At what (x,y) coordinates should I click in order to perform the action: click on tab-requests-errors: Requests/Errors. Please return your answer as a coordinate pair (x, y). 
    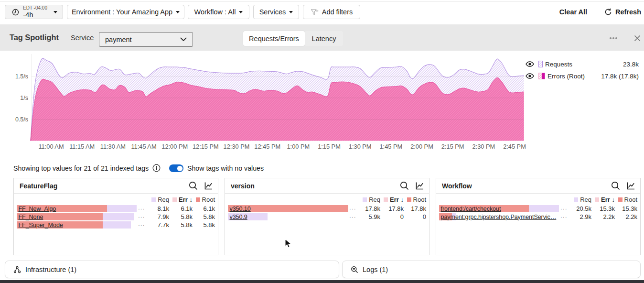
    Looking at the image, I should click on (274, 38).